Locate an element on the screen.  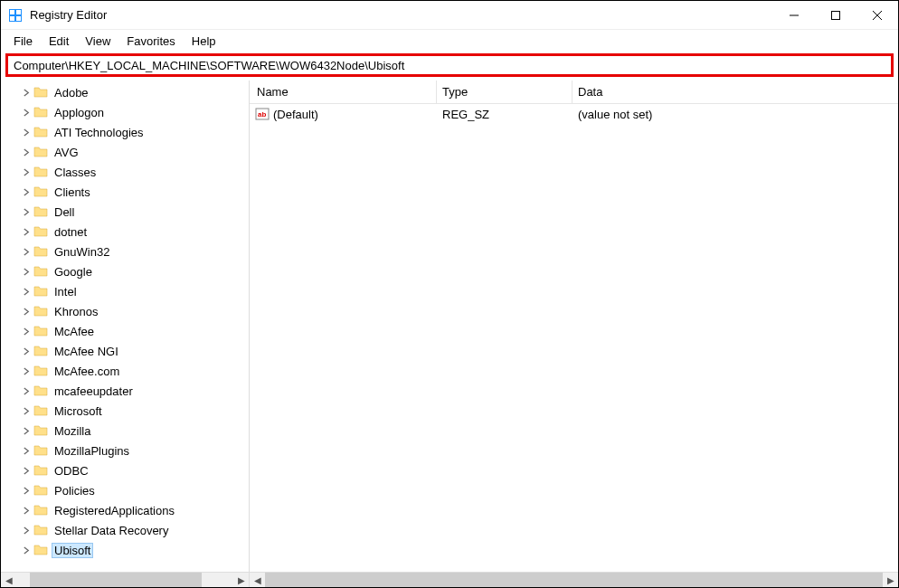
column-header-data: Data is located at coordinates (735, 92).